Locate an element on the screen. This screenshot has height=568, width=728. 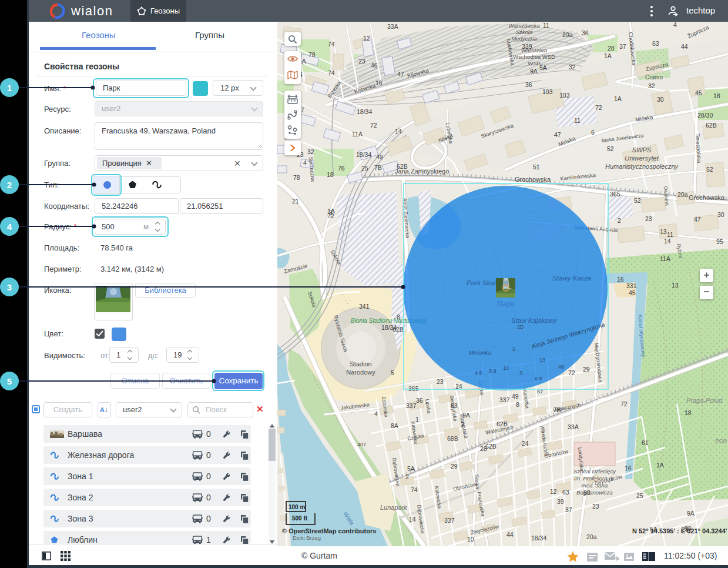
svg-text: 6 is located at coordinates (593, 132).